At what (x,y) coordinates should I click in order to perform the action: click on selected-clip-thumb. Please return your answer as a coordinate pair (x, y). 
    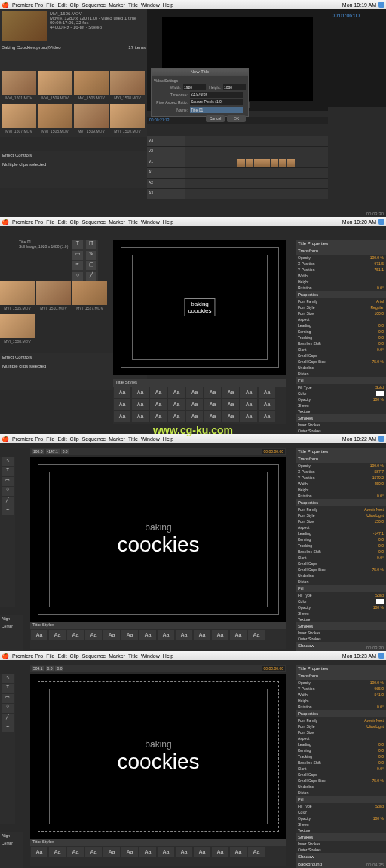
    Looking at the image, I should click on (25, 26).